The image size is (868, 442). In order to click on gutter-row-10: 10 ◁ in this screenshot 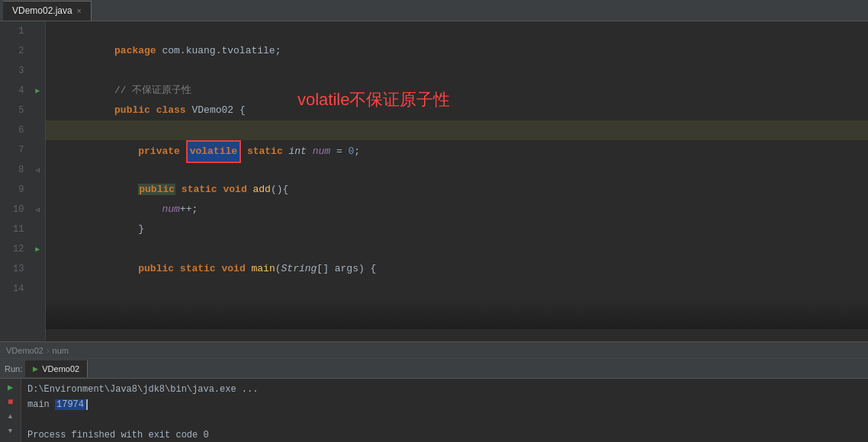, I will do `click(23, 210)`.